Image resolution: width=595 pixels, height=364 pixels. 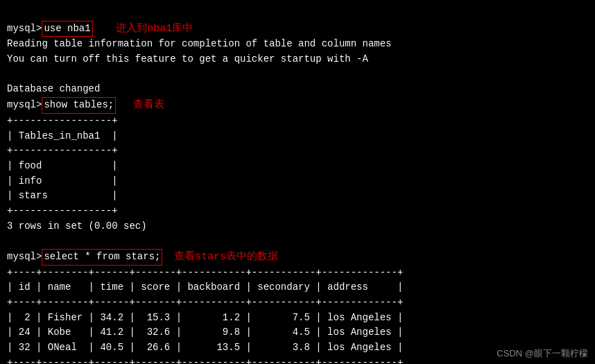 What do you see at coordinates (24, 105) in the screenshot?
I see `prompt-2: mysql>` at bounding box center [24, 105].